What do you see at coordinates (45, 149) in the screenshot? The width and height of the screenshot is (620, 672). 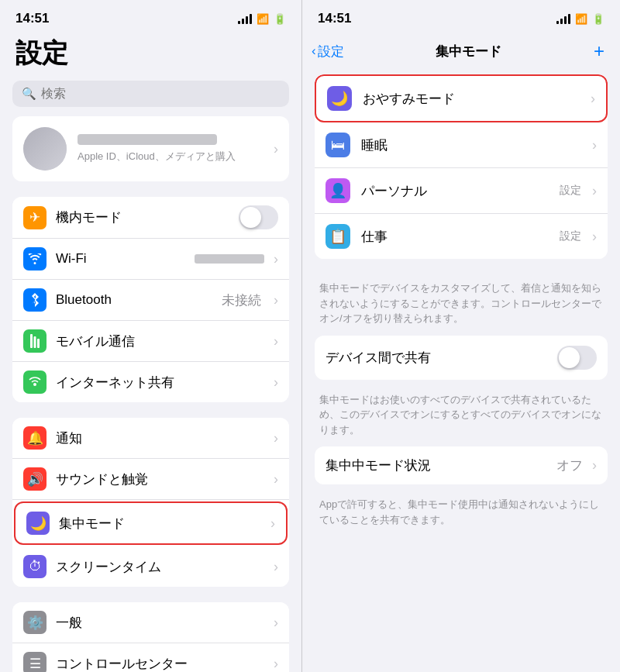 I see `avatar` at bounding box center [45, 149].